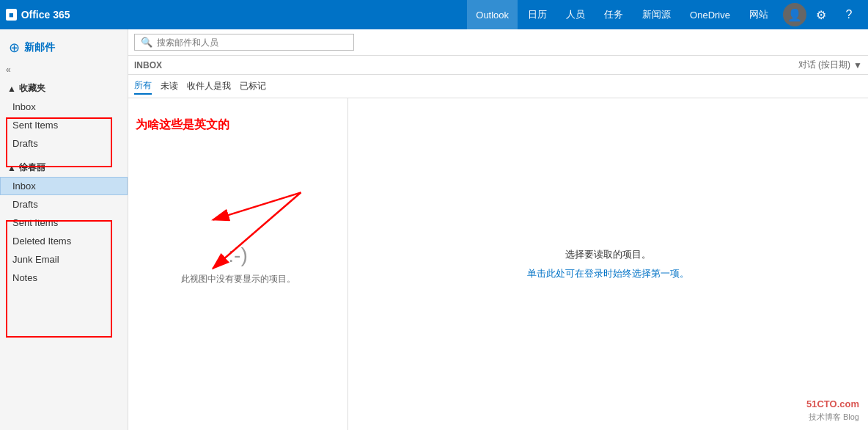 This screenshot has height=430, width=868. Describe the element at coordinates (12, 15) in the screenshot. I see `logo-icon: ■` at that location.